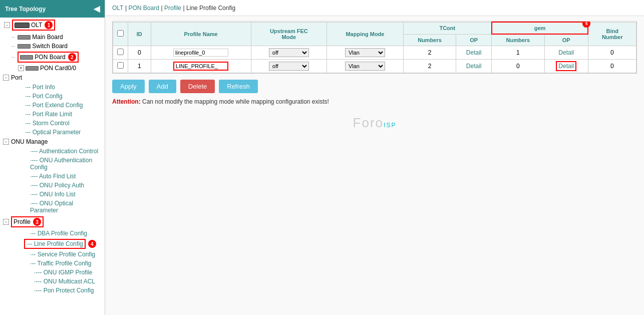  What do you see at coordinates (52, 37) in the screenshot?
I see `tree-node-main-board: ·- Main Board` at bounding box center [52, 37].